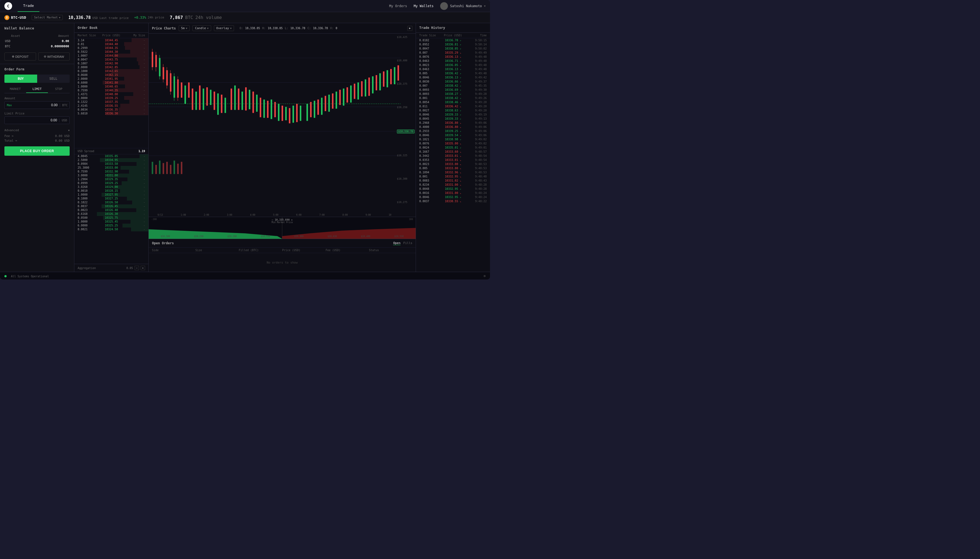 The height and width of the screenshot is (559, 980). What do you see at coordinates (37, 151) in the screenshot?
I see `place-order-button: PLACE BUY ORDER` at bounding box center [37, 151].